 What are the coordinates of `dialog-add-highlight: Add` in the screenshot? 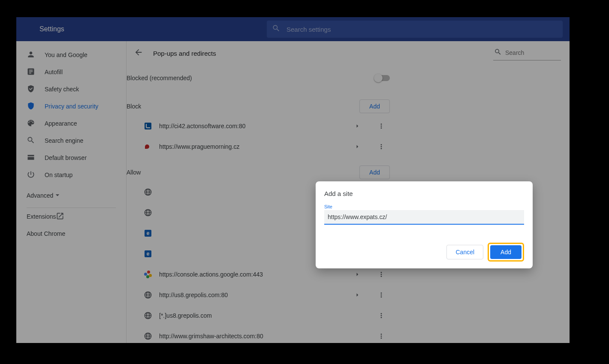 It's located at (506, 252).